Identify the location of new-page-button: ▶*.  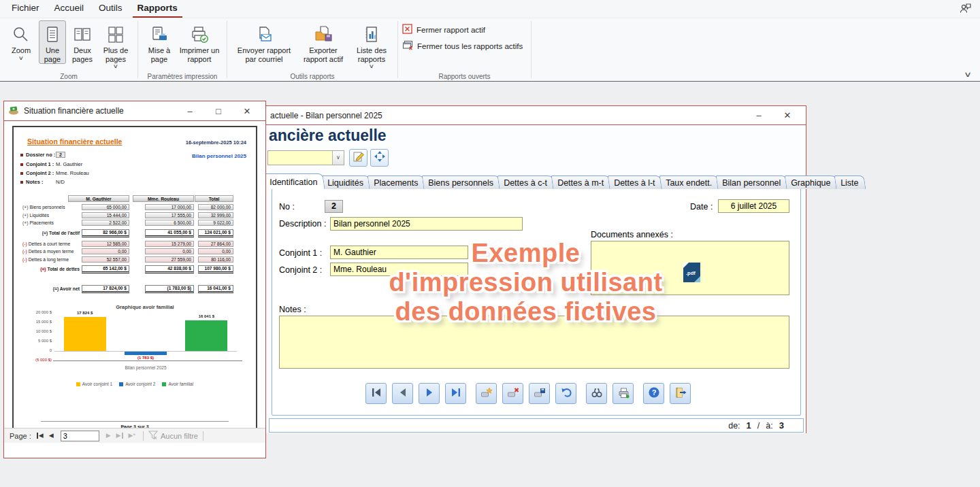
(132, 435).